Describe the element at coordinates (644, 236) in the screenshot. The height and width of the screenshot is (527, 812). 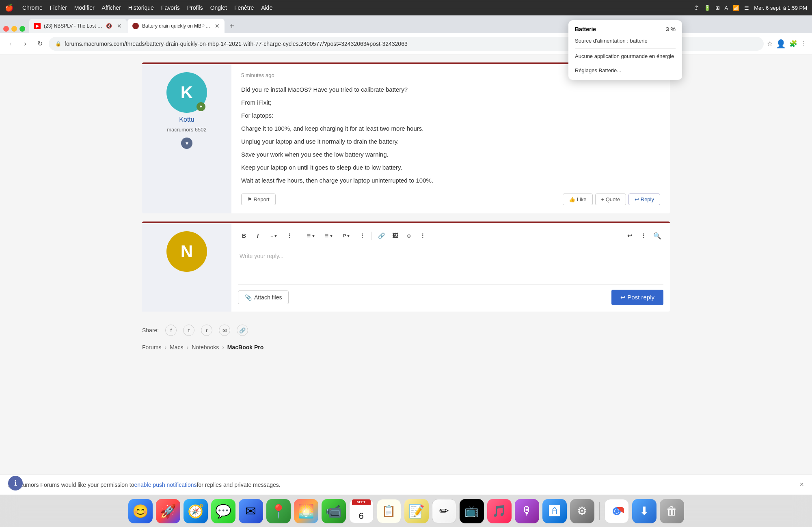
I see `toolbar-options: ⋮` at that location.